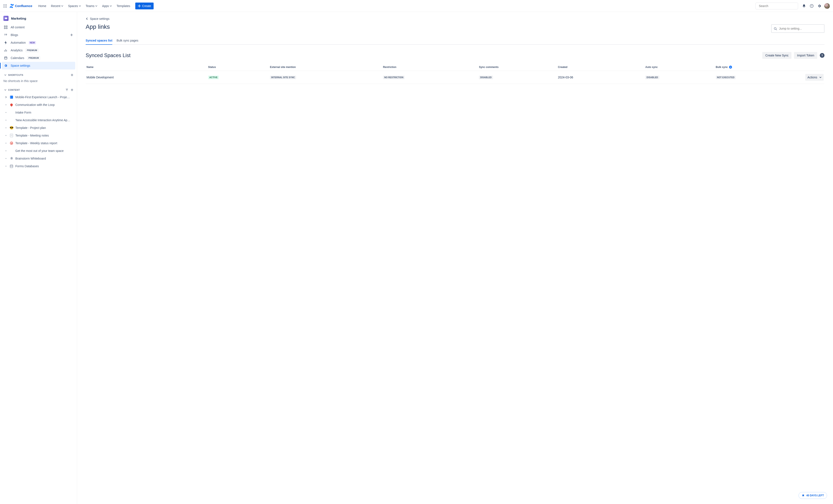  Describe the element at coordinates (11, 128) in the screenshot. I see `page-emoji-icon: 😎` at that location.